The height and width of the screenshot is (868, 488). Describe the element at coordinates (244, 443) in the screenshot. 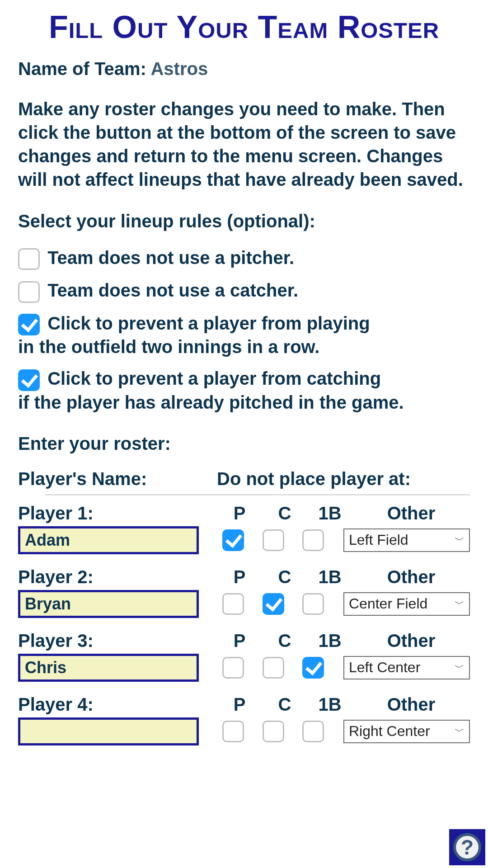

I see `roster-header: Enter your roster:` at that location.